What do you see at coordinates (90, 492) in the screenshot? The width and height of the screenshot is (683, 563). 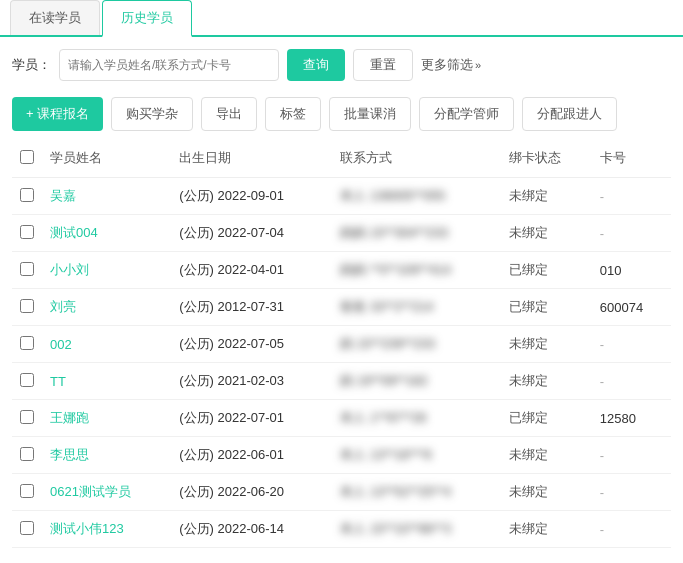 I see `student-name-link: 0621测试学员` at bounding box center [90, 492].